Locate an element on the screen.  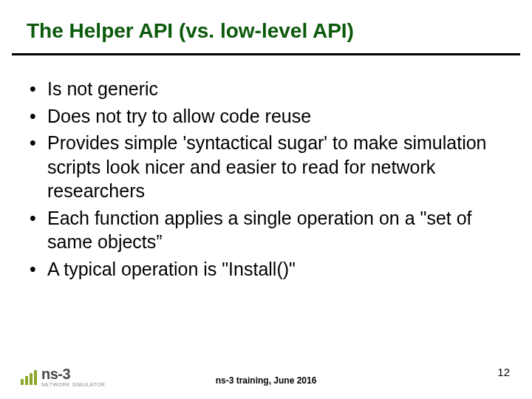
page-number: 12 is located at coordinates (504, 372).